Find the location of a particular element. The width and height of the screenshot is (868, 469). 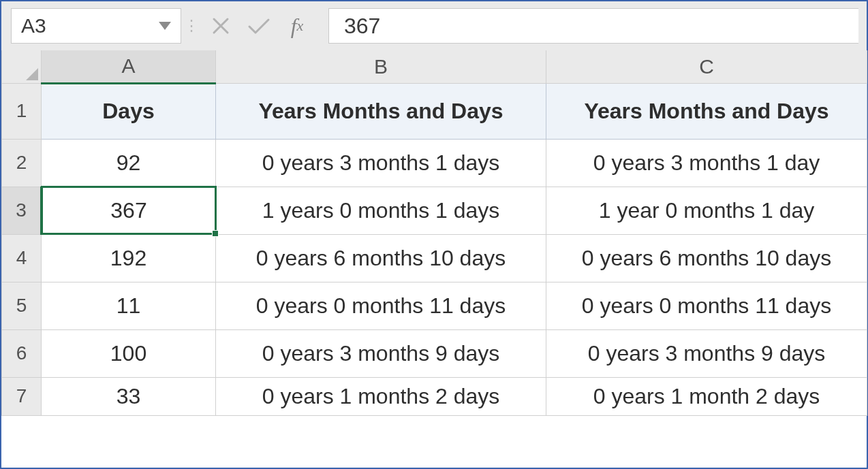

column-header-A: A is located at coordinates (129, 67).